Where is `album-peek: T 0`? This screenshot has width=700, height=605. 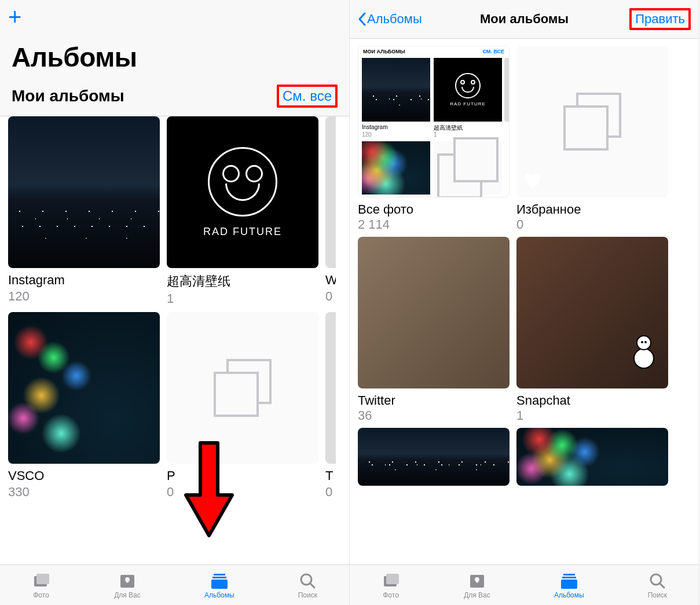
album-peek: T 0 is located at coordinates (331, 406).